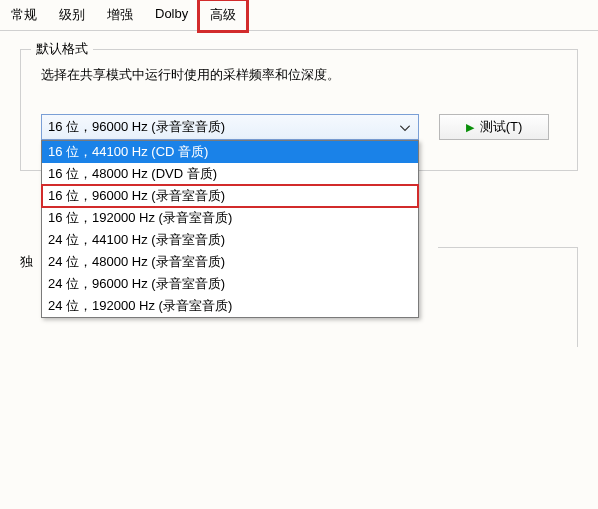  Describe the element at coordinates (230, 306) in the screenshot. I see `option-24-192000: 24 位，192000 Hz (录音室音质)` at that location.